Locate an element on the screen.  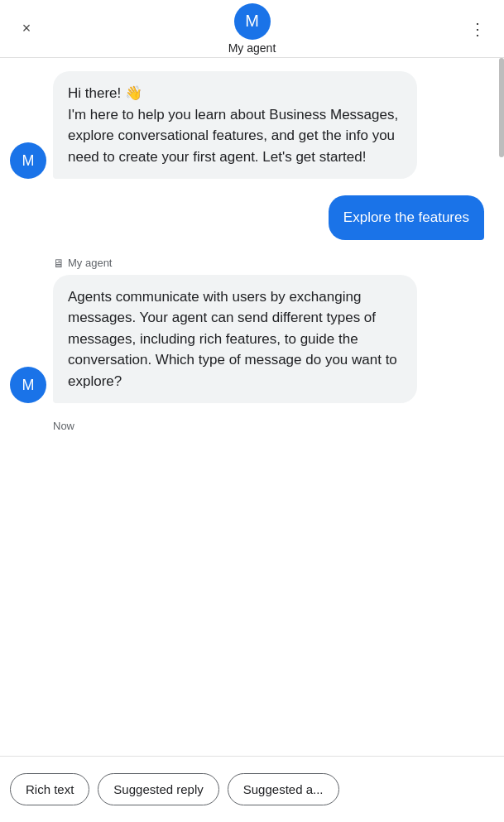
agent-label-text: My agent is located at coordinates (89, 263).